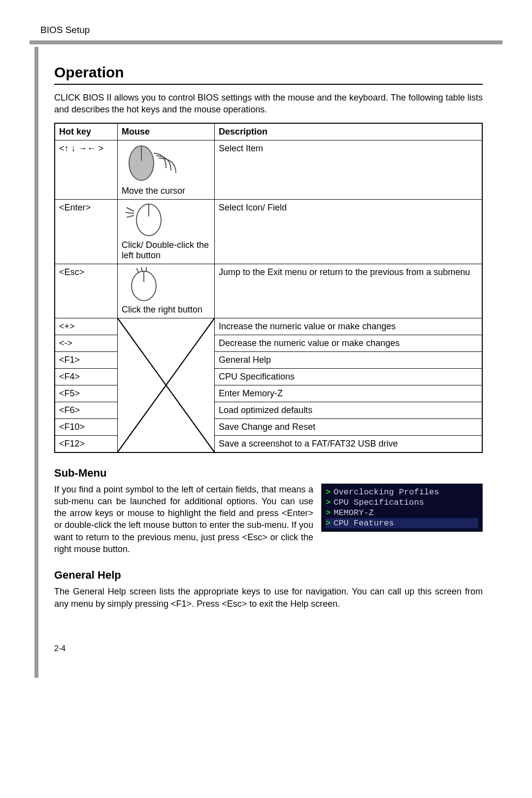 The image size is (532, 798). What do you see at coordinates (349, 232) in the screenshot?
I see `cell-desc: Select Icon/ Field` at bounding box center [349, 232].